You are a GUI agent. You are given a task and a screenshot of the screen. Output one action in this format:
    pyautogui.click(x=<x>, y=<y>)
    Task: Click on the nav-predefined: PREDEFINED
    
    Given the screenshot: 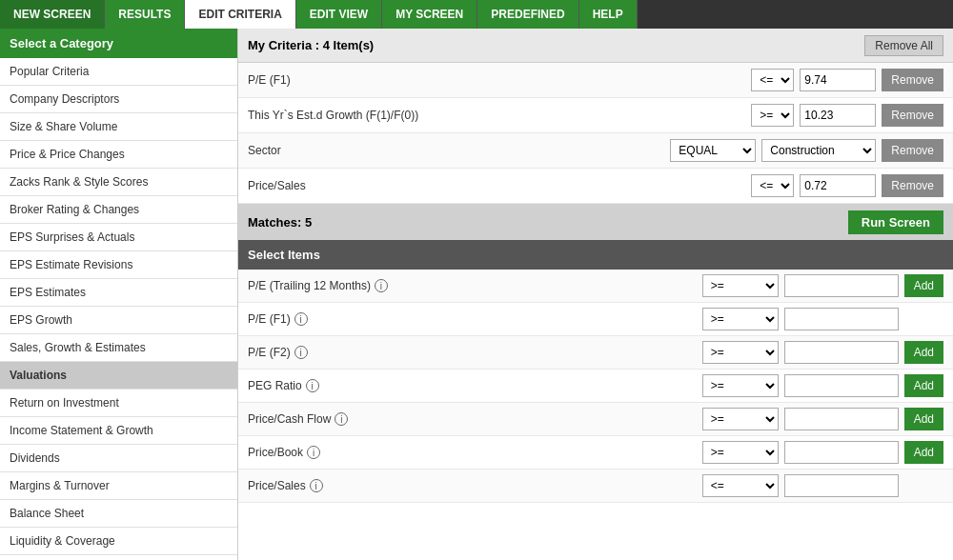 What is the action you would take?
    pyautogui.click(x=528, y=14)
    